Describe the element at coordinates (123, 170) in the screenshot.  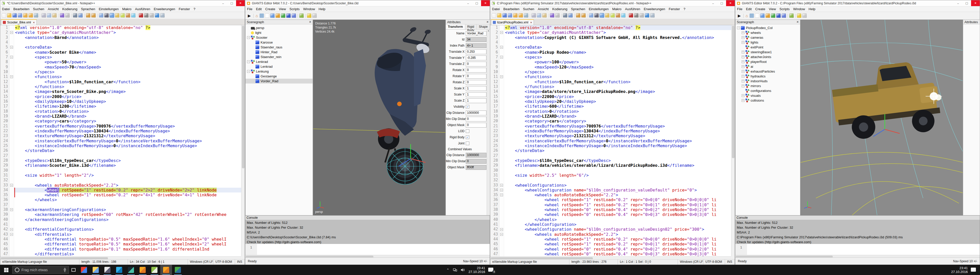
I see `code-line-30: 30` at that location.